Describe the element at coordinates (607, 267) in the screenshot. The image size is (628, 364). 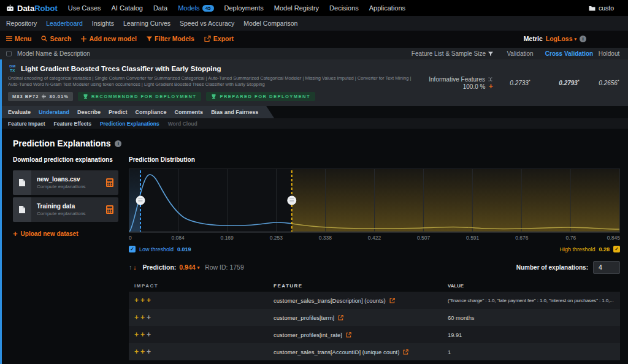
I see `num-explanations-input` at that location.